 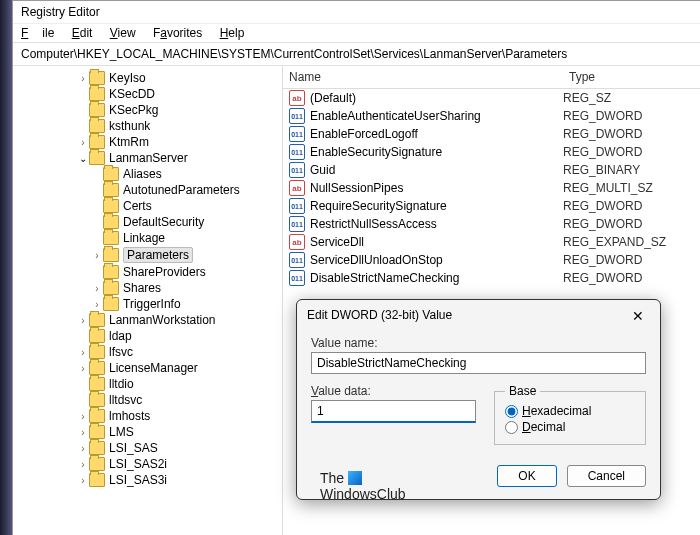 I want to click on binary-icon: 011, so click(x=297, y=206).